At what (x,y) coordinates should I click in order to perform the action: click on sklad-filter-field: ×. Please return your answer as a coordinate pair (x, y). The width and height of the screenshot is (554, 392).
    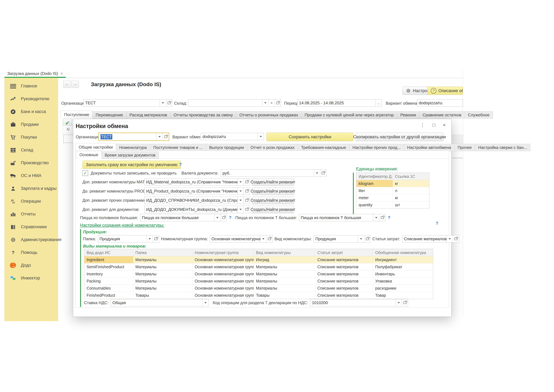
    Looking at the image, I should click on (235, 103).